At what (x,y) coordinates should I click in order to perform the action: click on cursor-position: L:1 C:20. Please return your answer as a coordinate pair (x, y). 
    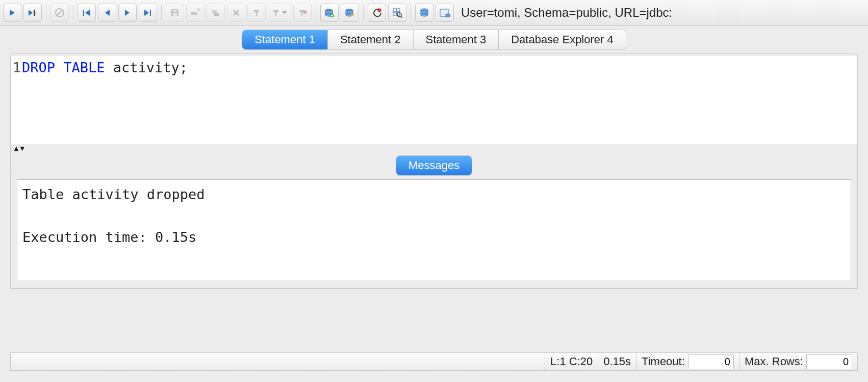
    Looking at the image, I should click on (571, 362).